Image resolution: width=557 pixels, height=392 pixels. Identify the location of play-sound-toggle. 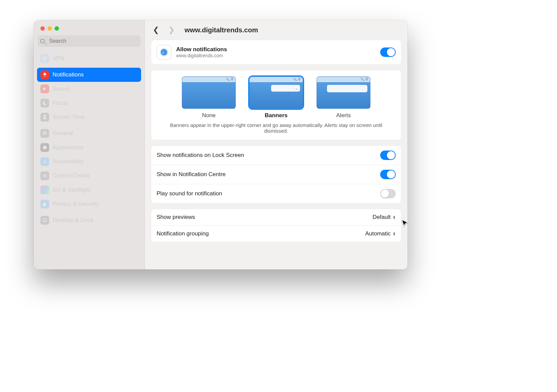
(388, 194).